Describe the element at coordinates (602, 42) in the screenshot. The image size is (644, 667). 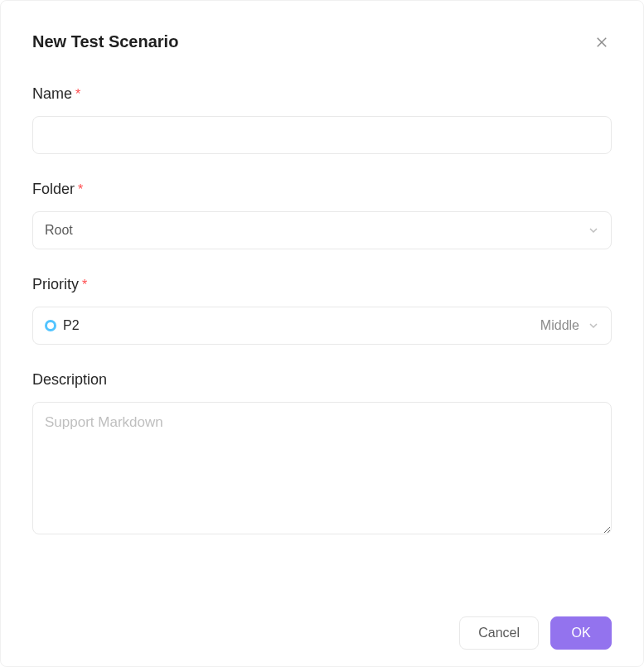
I see `close-button` at that location.